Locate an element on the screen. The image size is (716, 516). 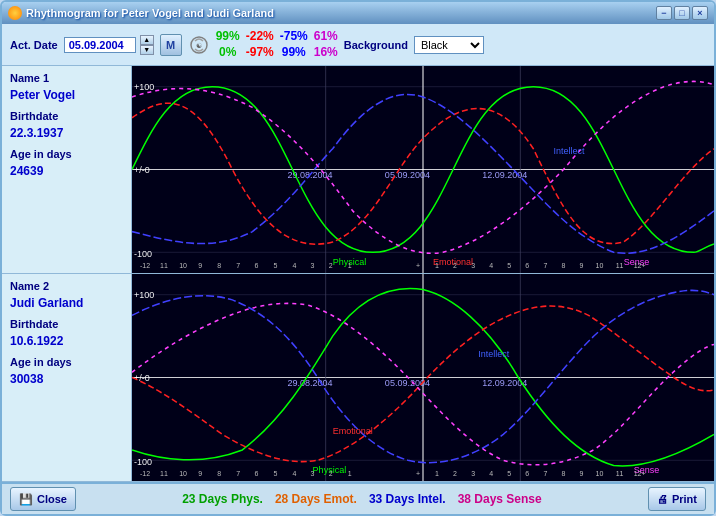
title-bar-left: Rhythmogram for Peter Vogel and Judi Gar… is located at coordinates (141, 13).